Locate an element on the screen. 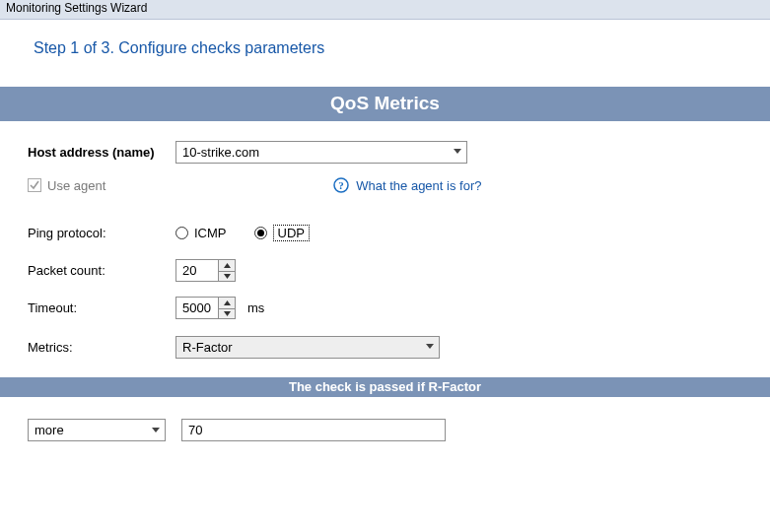  packet-count-input is located at coordinates (197, 270).